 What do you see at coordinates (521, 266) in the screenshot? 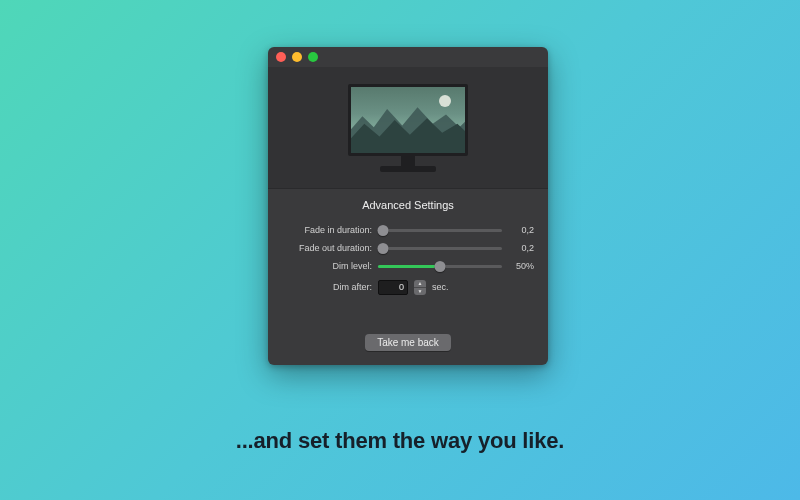
I see `dim-level-value: 50%` at bounding box center [521, 266].